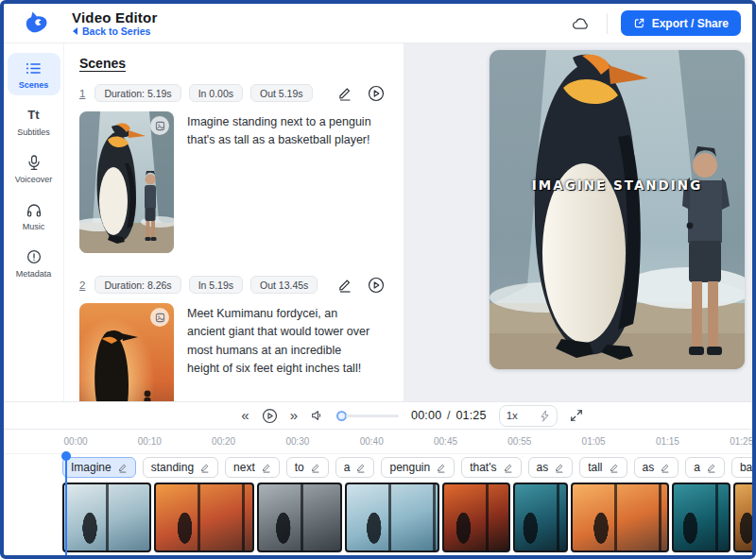 The image size is (756, 559). I want to click on scene-card-1: 1 Duration: 5.19s In 0.00s Out 5.19s, so click(234, 168).